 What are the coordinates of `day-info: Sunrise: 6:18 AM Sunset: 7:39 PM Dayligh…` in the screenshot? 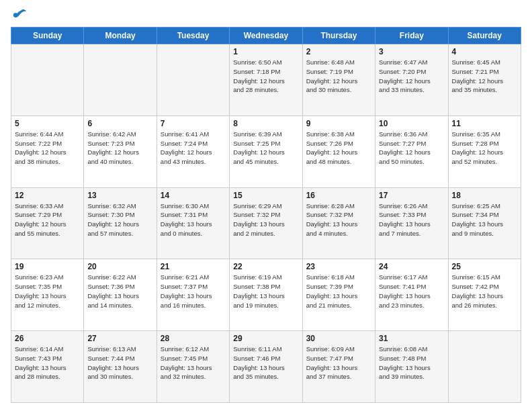 It's located at (339, 291).